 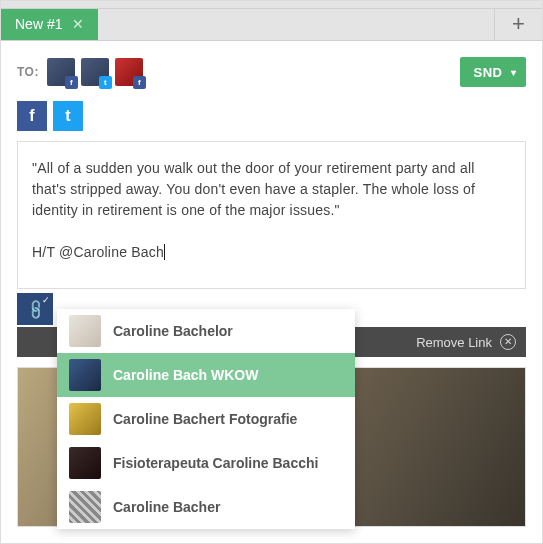 What do you see at coordinates (173, 331) in the screenshot?
I see `autocomplete-item-label: Caroline Bachelor` at bounding box center [173, 331].